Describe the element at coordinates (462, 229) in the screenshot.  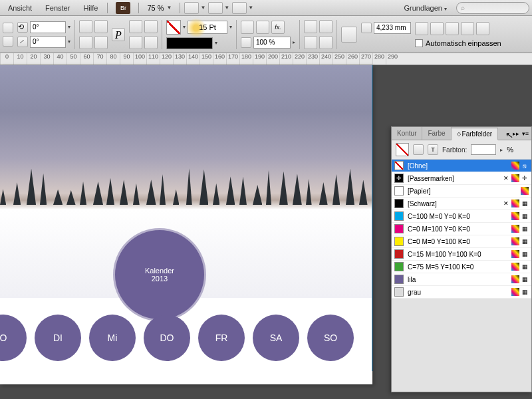
I see `swatch-row: C=0 M=100 Y=0 K=0▦` at that location.